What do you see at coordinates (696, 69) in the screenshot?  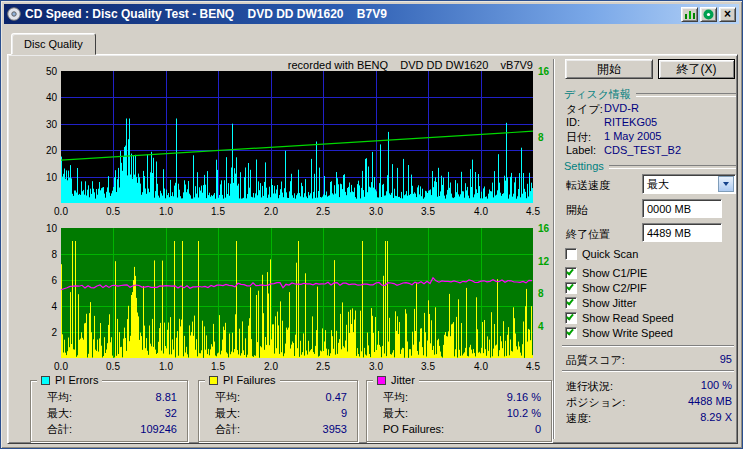 I see `exit-button: 終了(X)` at bounding box center [696, 69].